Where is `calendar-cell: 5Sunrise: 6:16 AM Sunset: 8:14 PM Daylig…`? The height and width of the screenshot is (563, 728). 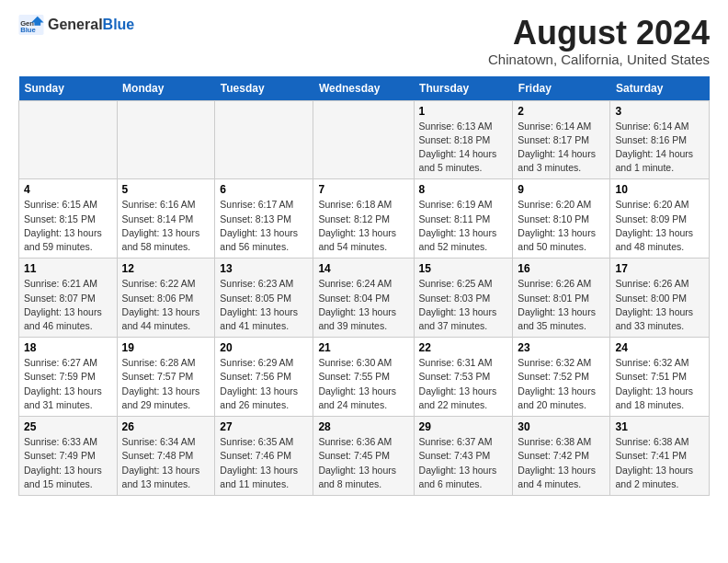
calendar-cell: 5Sunrise: 6:16 AM Sunset: 8:14 PM Daylig… is located at coordinates (165, 219).